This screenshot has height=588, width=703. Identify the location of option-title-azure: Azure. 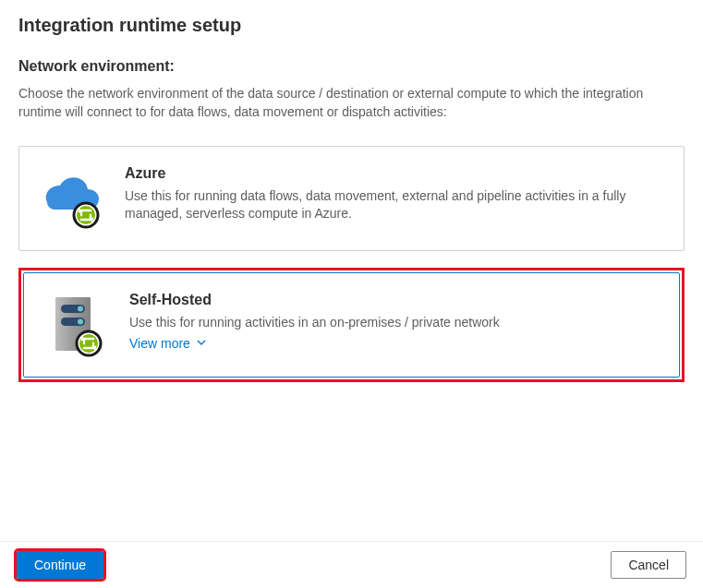
(394, 174).